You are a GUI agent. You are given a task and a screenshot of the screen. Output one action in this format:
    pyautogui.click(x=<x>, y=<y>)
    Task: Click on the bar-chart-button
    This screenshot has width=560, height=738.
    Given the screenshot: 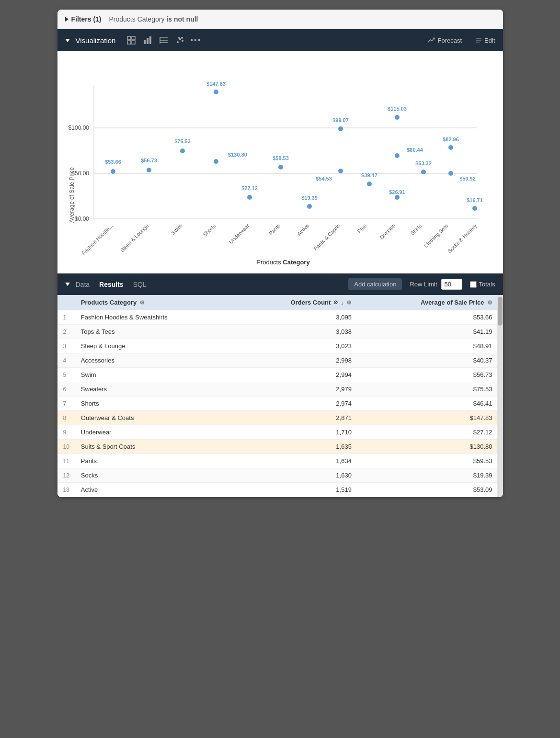 What is the action you would take?
    pyautogui.click(x=148, y=40)
    